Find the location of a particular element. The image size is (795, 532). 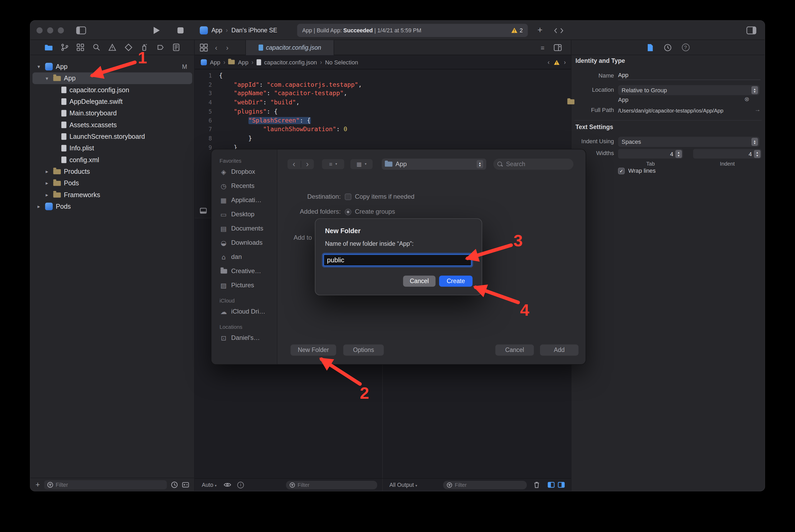

clear-console-trash-icon is located at coordinates (537, 484).